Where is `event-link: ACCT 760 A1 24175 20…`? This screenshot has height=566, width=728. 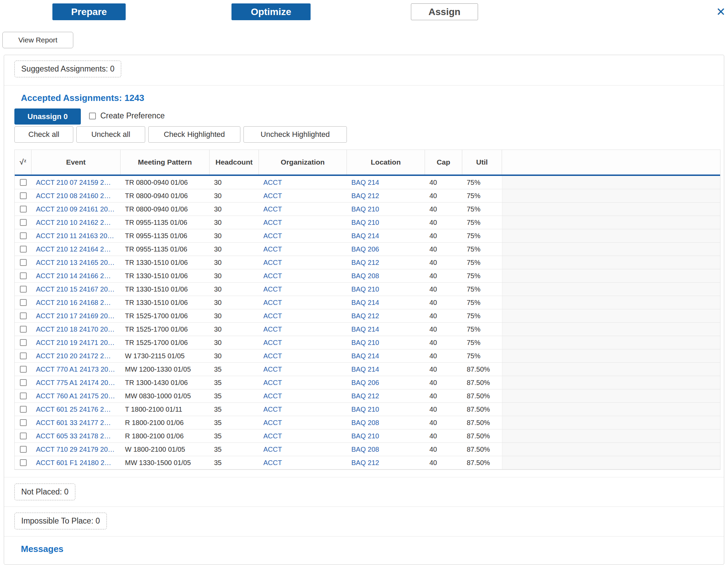 event-link: ACCT 760 A1 24175 20… is located at coordinates (75, 396).